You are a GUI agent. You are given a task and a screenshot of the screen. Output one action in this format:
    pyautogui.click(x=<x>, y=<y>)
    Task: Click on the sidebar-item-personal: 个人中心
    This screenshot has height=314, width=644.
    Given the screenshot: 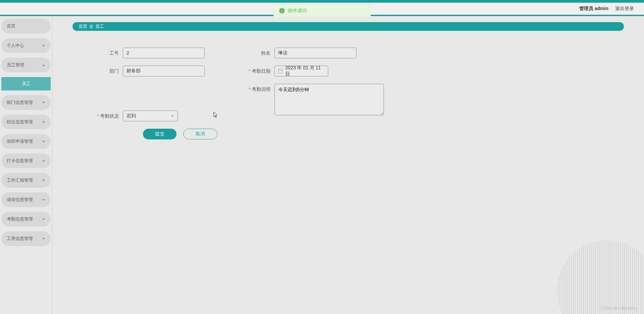 What is the action you would take?
    pyautogui.click(x=26, y=46)
    